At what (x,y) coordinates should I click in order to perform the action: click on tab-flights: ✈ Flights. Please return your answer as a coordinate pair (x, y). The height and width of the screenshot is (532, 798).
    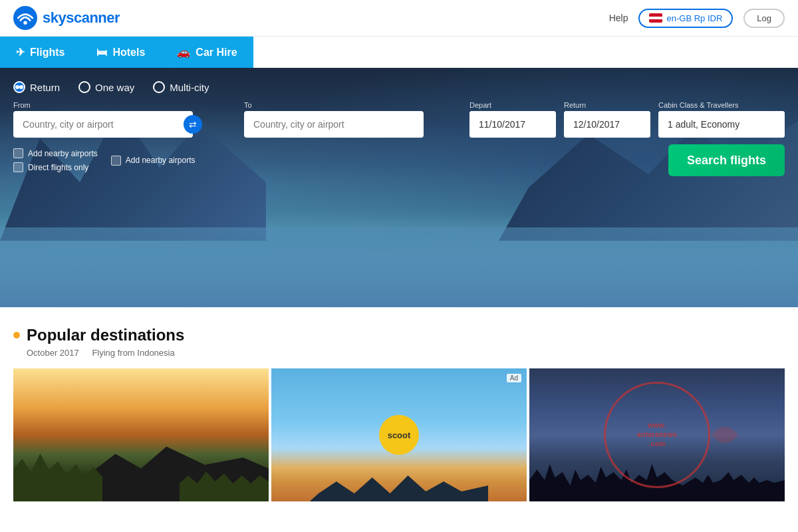
    Looking at the image, I should click on (40, 52).